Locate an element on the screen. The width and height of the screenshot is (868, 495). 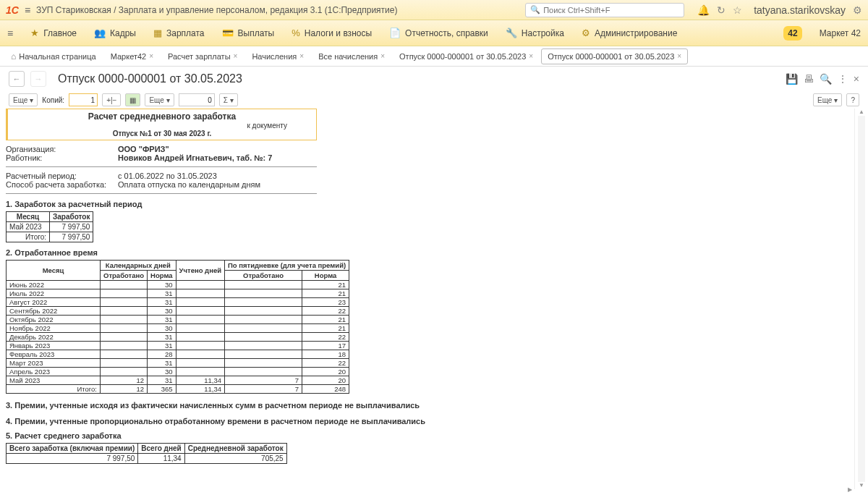
help-button: ? is located at coordinates (853, 100).